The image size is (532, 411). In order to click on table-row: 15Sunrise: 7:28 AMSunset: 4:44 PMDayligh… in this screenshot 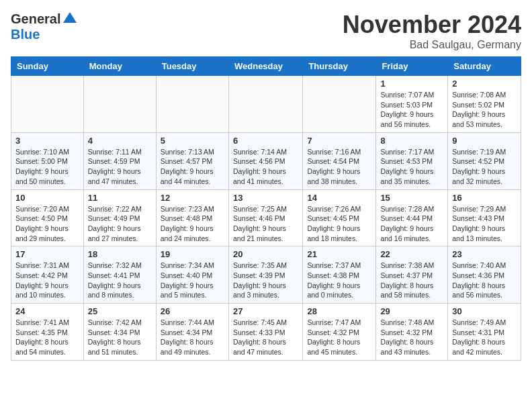, I will do `click(412, 218)`.